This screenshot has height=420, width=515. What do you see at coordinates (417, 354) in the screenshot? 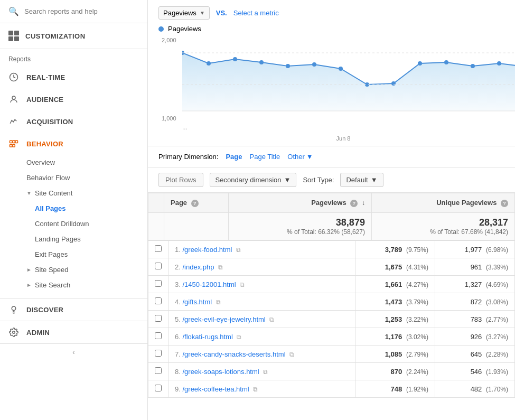
I see `pageviews-pct: (2.79%)` at bounding box center [417, 354].